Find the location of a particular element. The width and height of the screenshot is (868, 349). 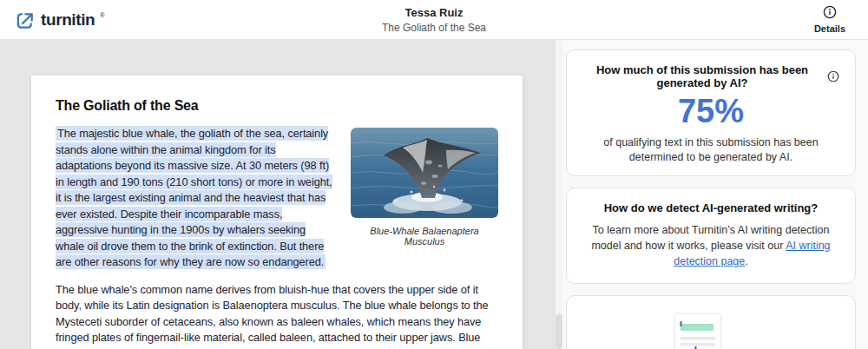

document-title: The Goliath of the Sea is located at coordinates (277, 106).